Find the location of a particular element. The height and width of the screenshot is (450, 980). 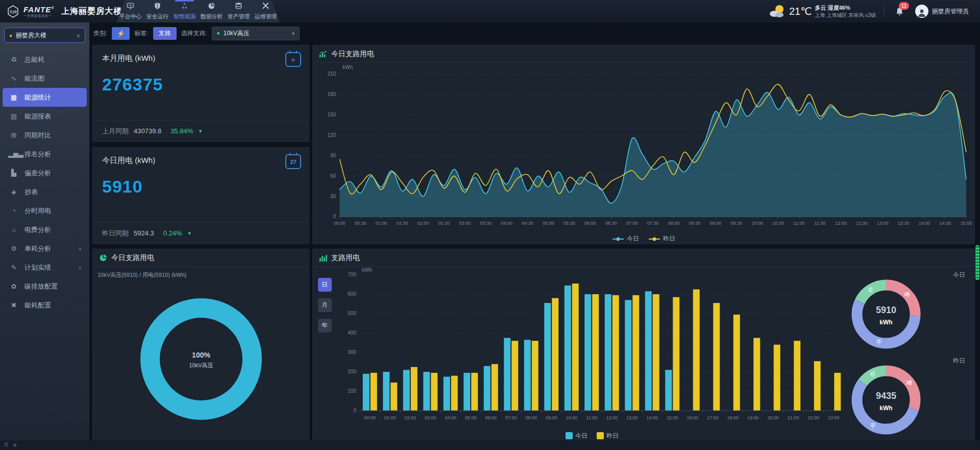

svg-text: 02:30 is located at coordinates (444, 223).